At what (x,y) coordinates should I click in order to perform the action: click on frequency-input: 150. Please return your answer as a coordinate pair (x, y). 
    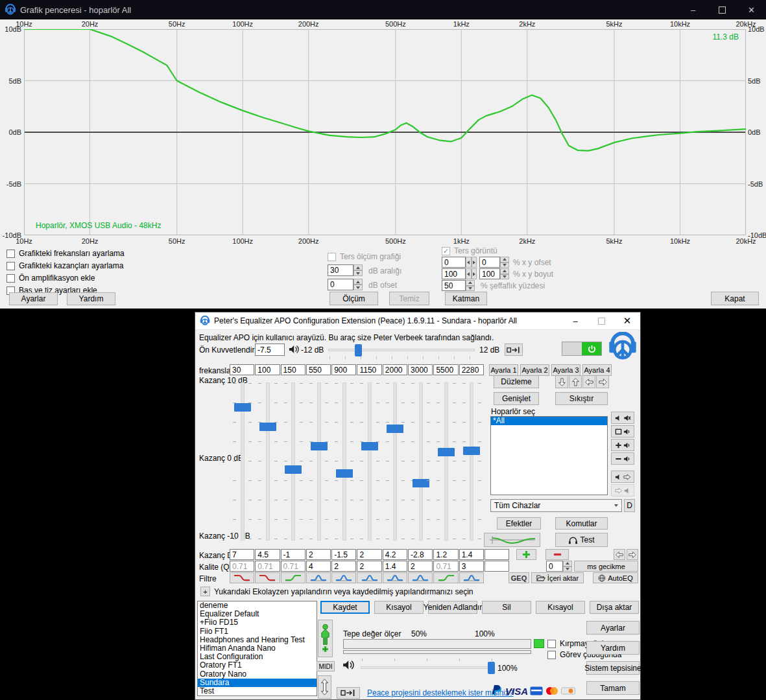
    Looking at the image, I should click on (293, 369).